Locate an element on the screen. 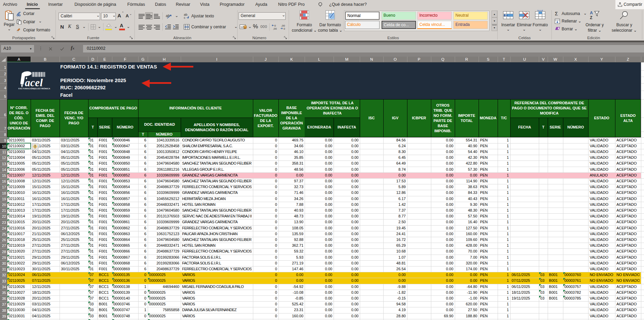 The image size is (644, 320). svg-text: c is located at coordinates (184, 18).